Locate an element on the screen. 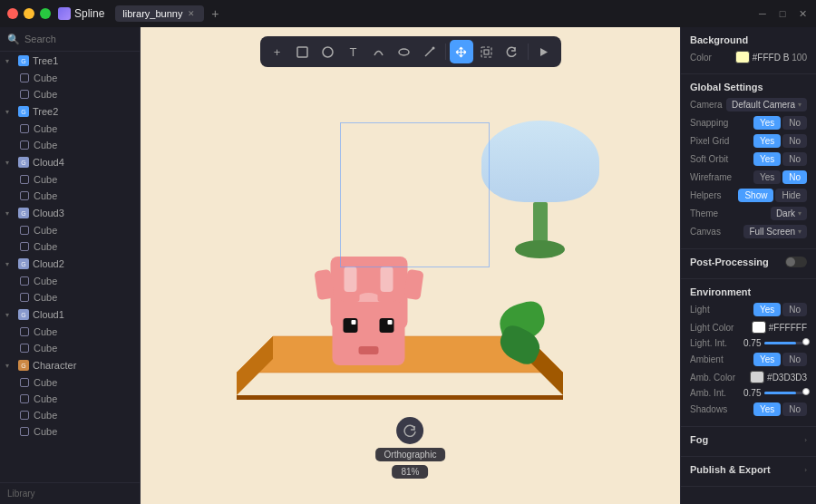  bg-color-hex: #FFFD B is located at coordinates (771, 58).